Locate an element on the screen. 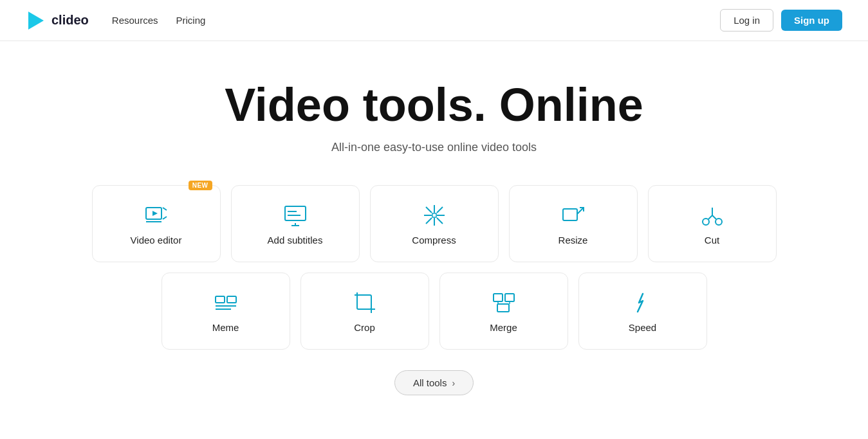 This screenshot has height=439, width=868. add-subtitles-icon is located at coordinates (295, 215).